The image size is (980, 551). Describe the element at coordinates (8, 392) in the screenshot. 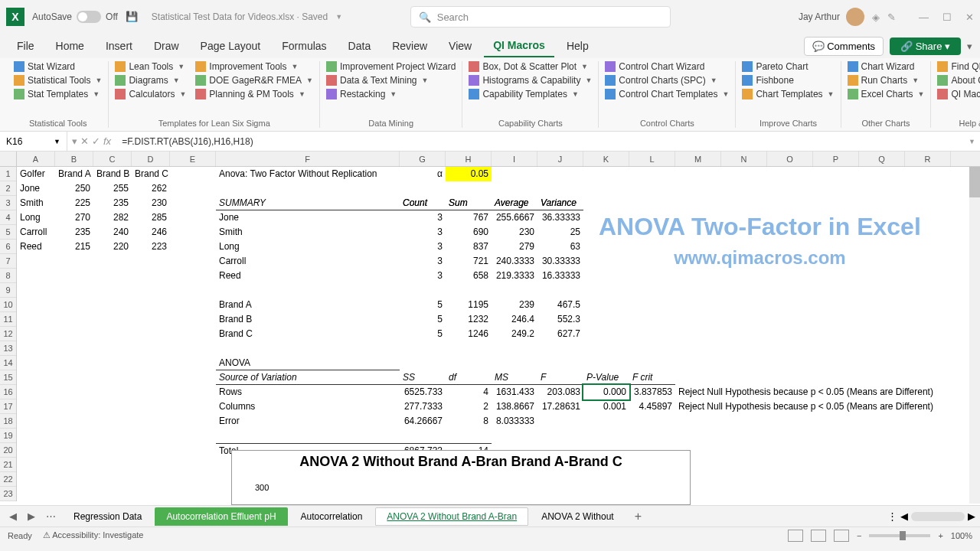

I see `row-header-16: 16` at that location.